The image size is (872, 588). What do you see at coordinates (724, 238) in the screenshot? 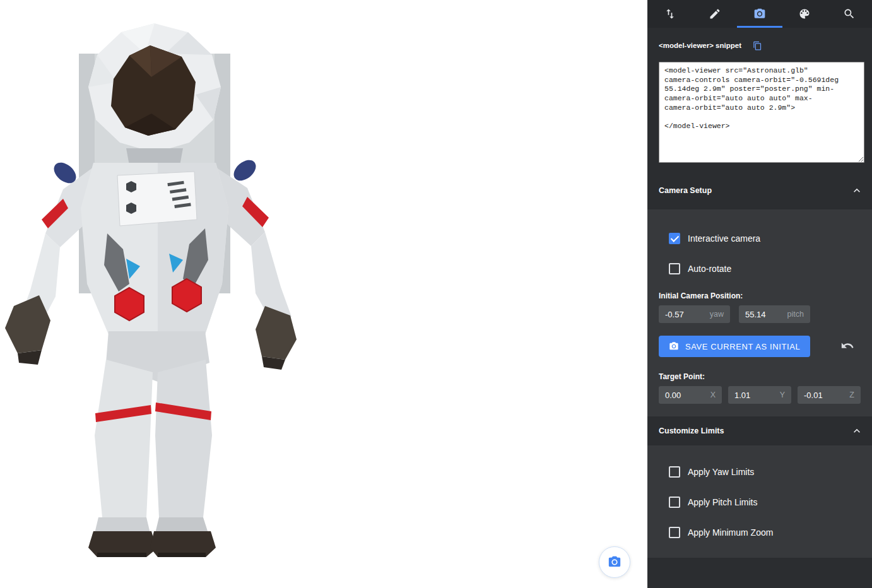
I see `interactive-camera-label: Interactive camera` at bounding box center [724, 238].